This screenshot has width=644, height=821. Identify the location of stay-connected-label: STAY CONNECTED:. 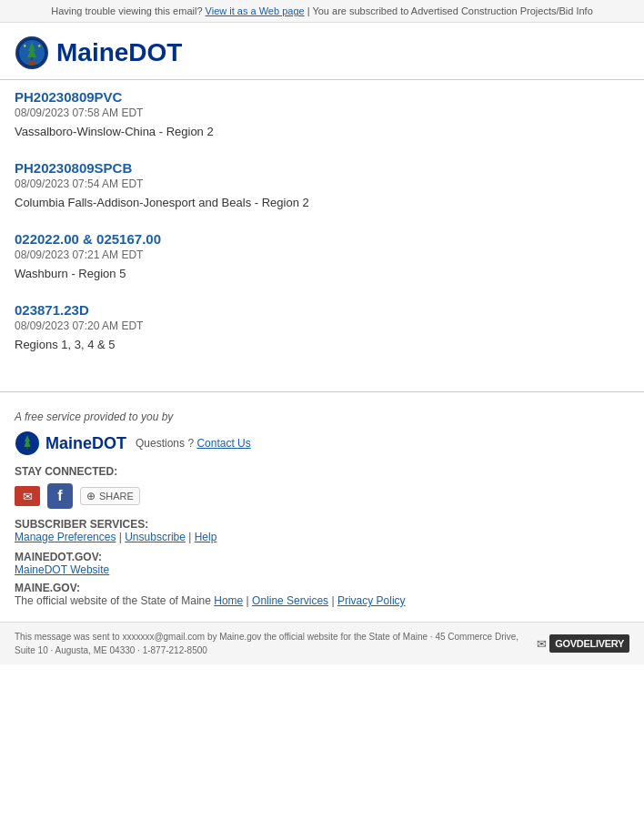
(322, 471).